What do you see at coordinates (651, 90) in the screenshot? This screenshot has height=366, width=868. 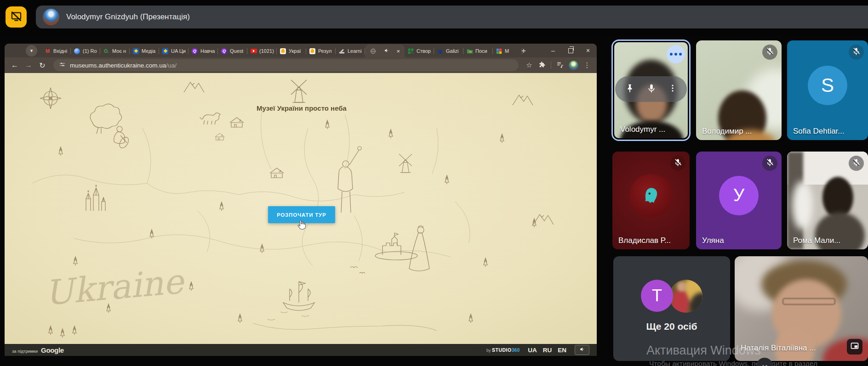 I see `participant-tile-volodymyr: Volodymyr ...` at bounding box center [651, 90].